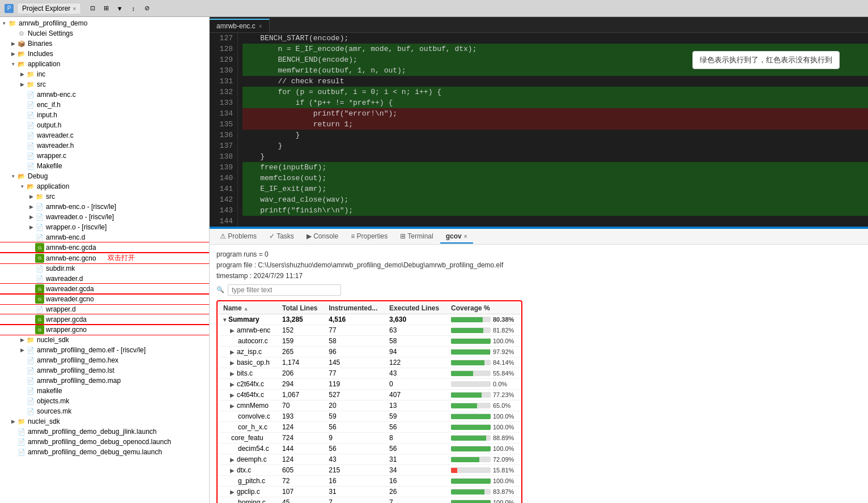  Describe the element at coordinates (355, 308) in the screenshot. I see `col-header-Instrumented-: Instrumented...` at that location.